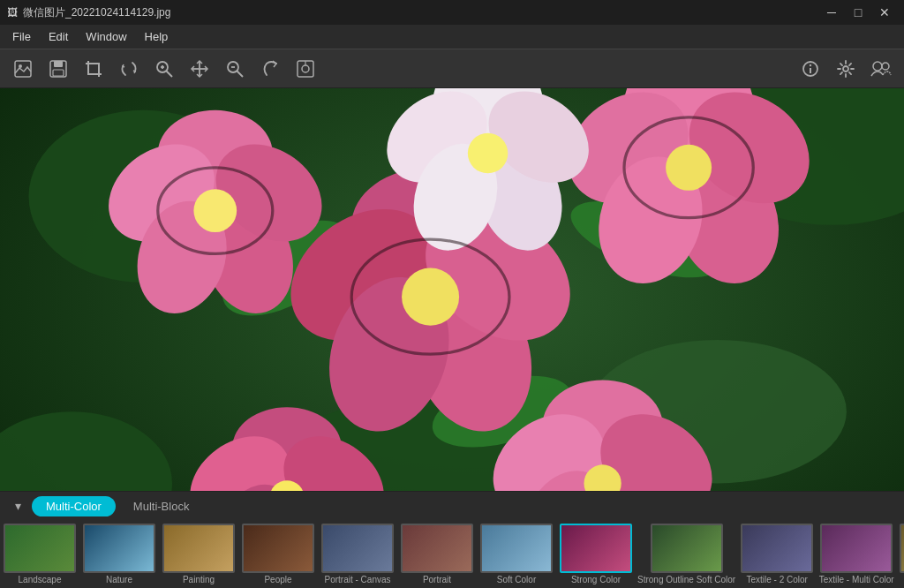  Describe the element at coordinates (777, 554) in the screenshot. I see `thumbnail-item: Textile - 2 Color` at that location.